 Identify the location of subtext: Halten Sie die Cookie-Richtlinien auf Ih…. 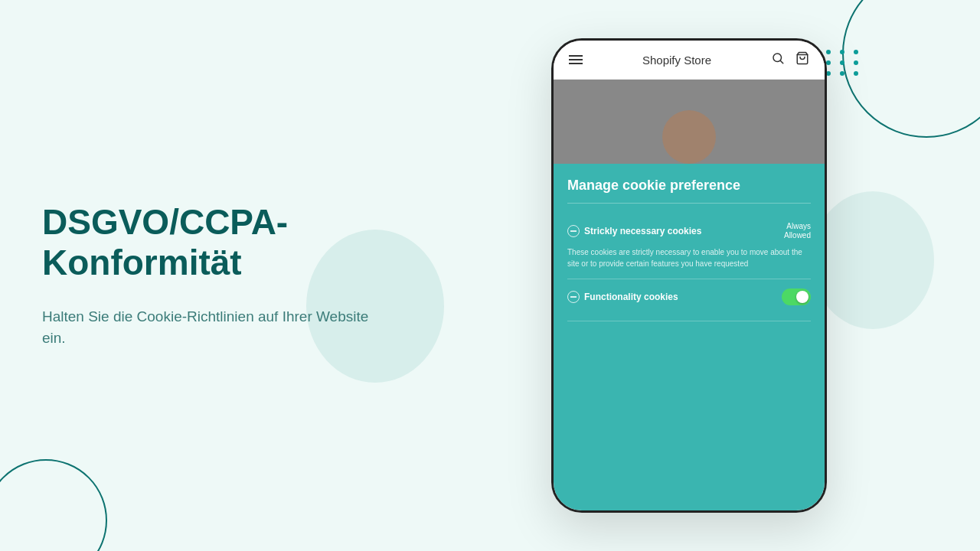
(207, 328).